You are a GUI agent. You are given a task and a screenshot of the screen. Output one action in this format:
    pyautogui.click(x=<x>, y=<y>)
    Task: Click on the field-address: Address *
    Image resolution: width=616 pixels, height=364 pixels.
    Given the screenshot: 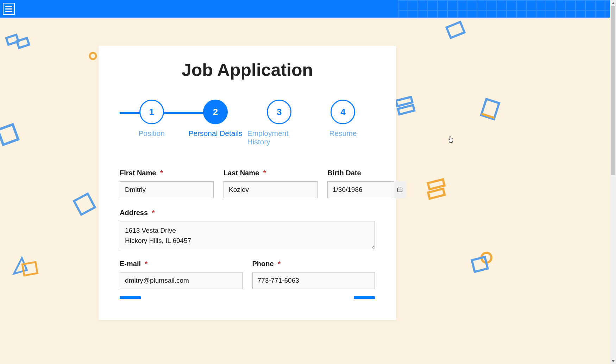 What is the action you would take?
    pyautogui.click(x=247, y=229)
    